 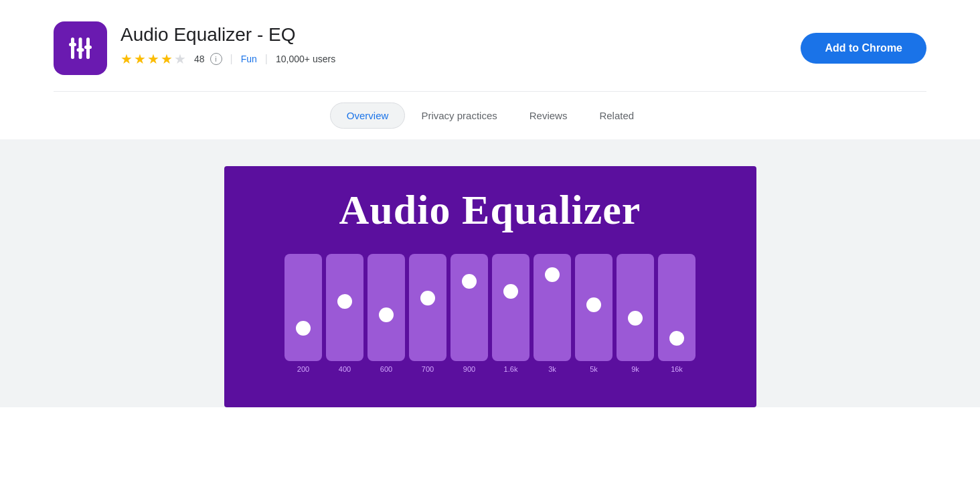 What do you see at coordinates (194, 48) in the screenshot?
I see `app-header-left: Audio Equalizer - EQ ★ ★ ★ ★ ★ 48 i | Fu…` at bounding box center [194, 48].